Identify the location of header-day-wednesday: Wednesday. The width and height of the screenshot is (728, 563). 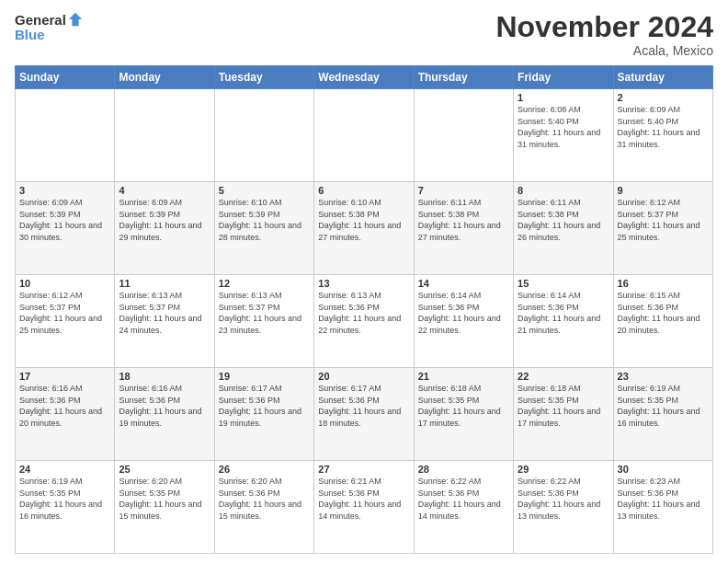
(364, 77).